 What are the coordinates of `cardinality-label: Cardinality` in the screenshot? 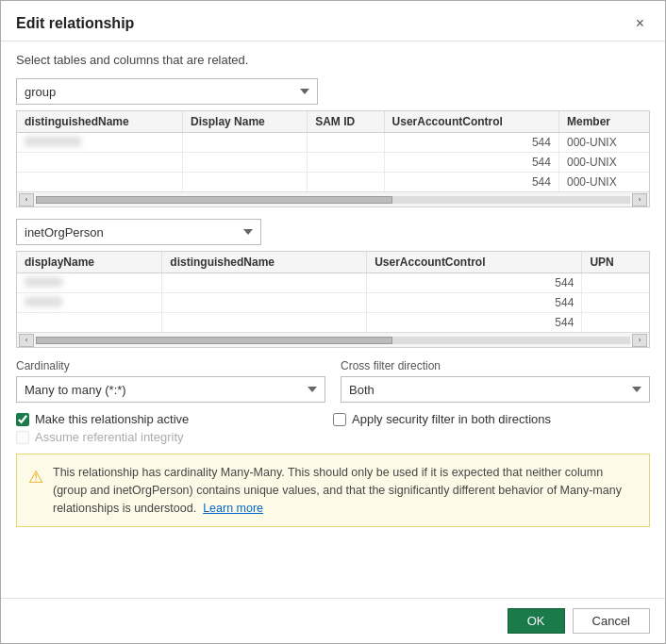 It's located at (171, 366).